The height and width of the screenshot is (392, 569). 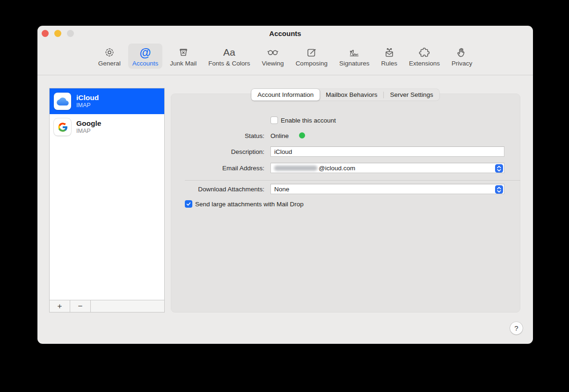 I want to click on mail-drop-row: Send large attachments with Mail Drop, so click(x=244, y=204).